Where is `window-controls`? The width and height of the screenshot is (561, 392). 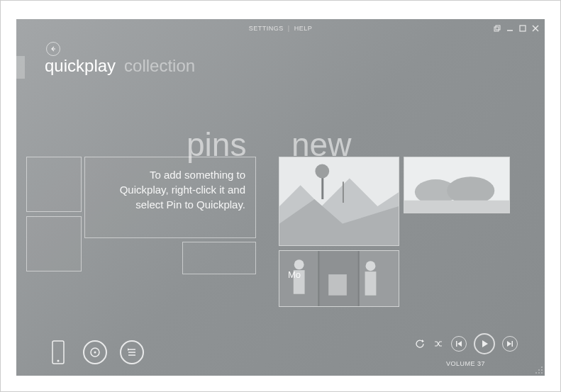 window-controls is located at coordinates (516, 28).